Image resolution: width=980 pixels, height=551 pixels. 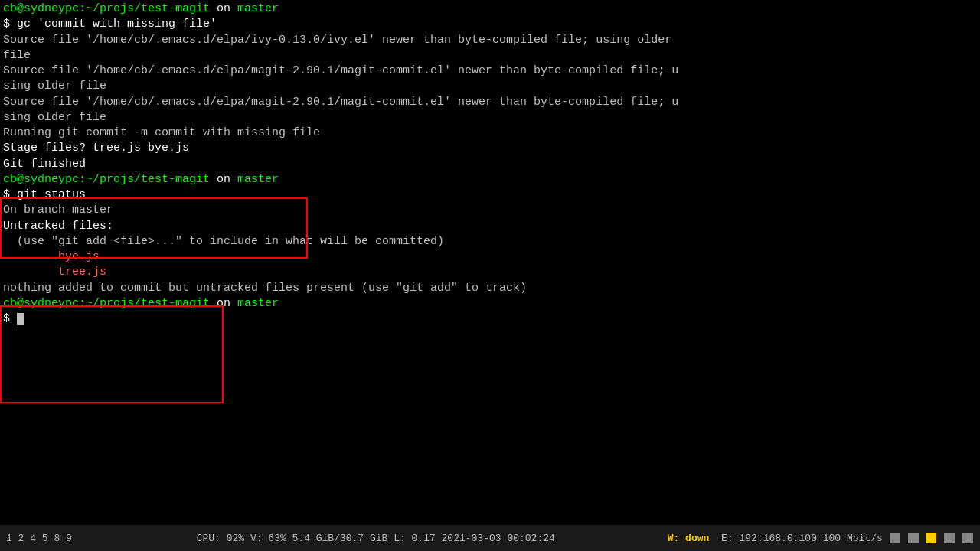 I want to click on terminal-line: Source file '/home/cb/.emacs.d/elpa/ivy-…, so click(x=490, y=41).